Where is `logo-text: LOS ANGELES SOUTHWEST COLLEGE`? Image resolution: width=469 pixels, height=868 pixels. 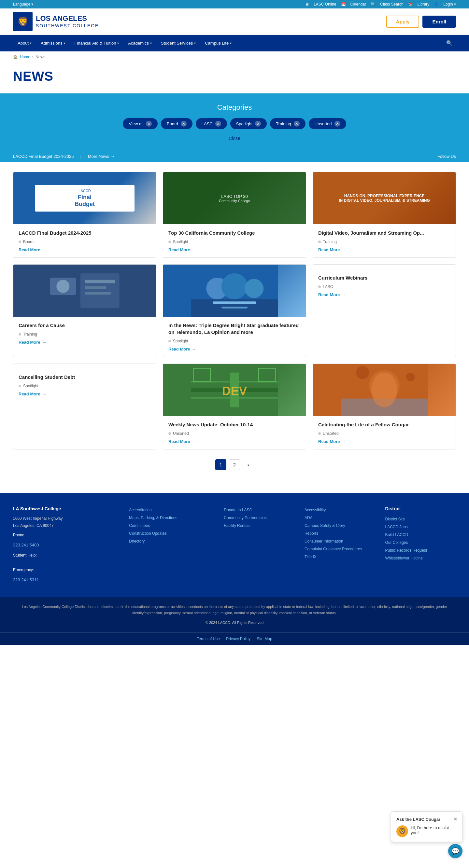 logo-text: LOS ANGELES SOUTHWEST COLLEGE is located at coordinates (67, 21).